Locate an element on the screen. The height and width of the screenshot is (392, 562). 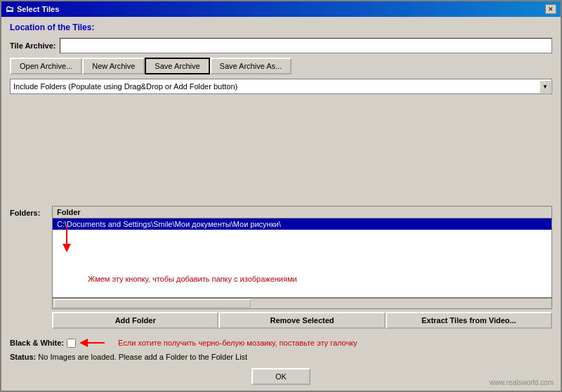
bw-checkbox is located at coordinates (72, 343).